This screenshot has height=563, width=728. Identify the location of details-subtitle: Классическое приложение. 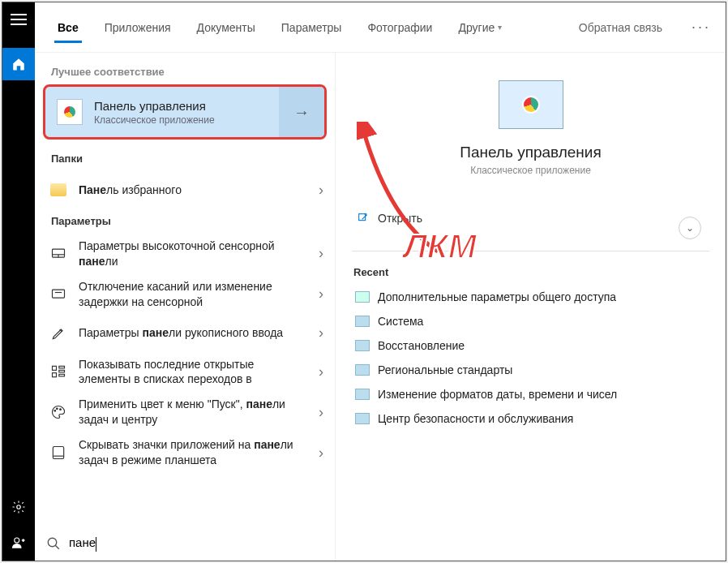
(530, 170).